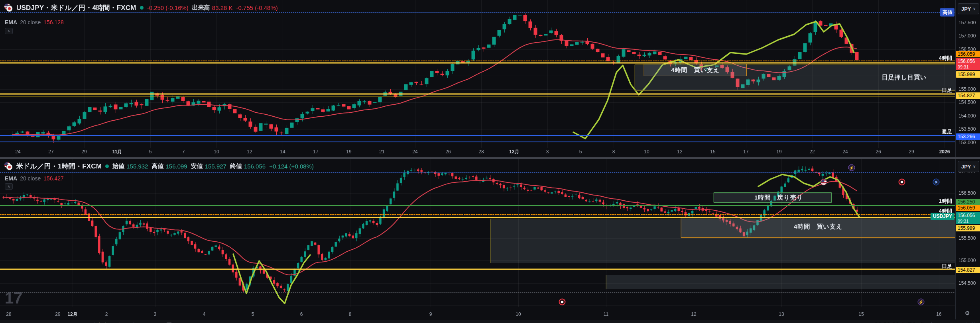  I want to click on price-tick: 157.500, so click(967, 23).